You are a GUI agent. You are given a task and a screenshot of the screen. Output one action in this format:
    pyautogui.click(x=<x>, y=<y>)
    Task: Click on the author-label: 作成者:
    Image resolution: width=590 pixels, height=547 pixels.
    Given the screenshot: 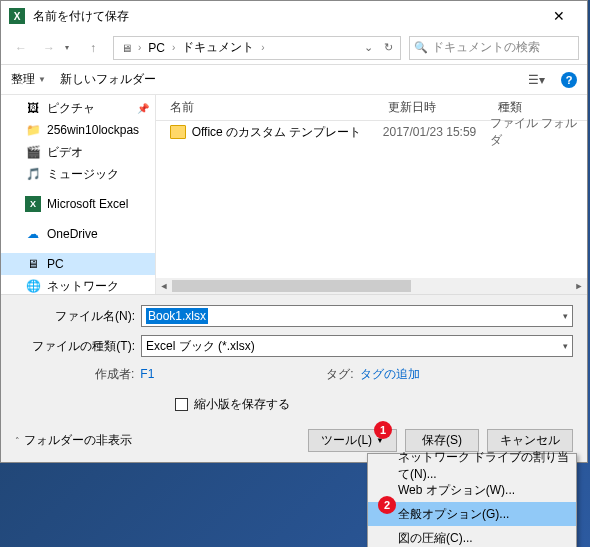 What is the action you would take?
    pyautogui.click(x=114, y=374)
    